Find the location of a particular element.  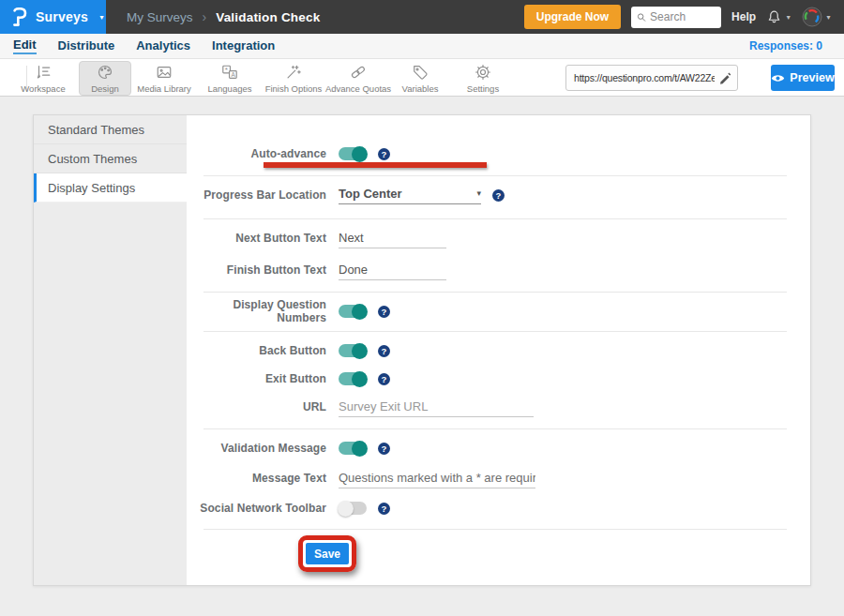

product-menu: Surveys ▼ is located at coordinates (53, 17).